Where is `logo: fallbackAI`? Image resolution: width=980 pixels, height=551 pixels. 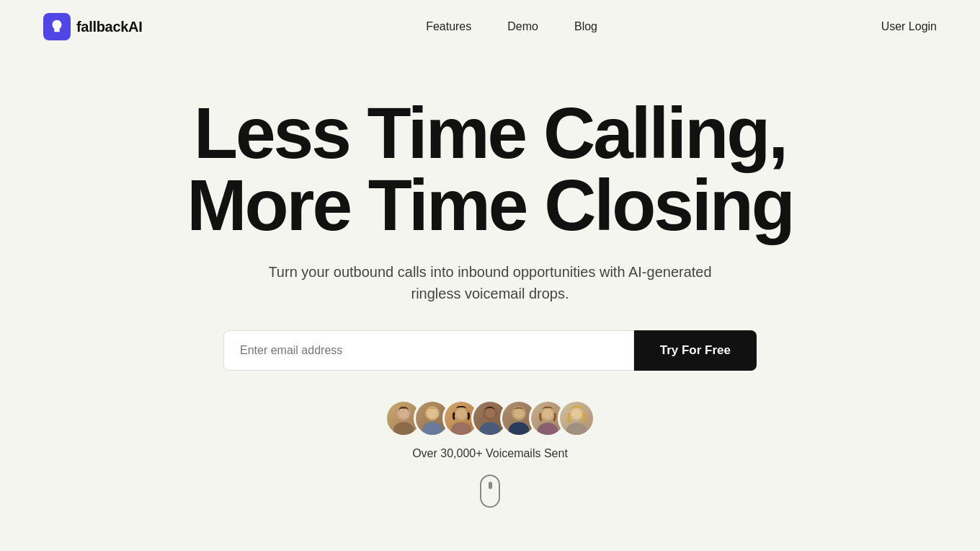
logo: fallbackAI is located at coordinates (92, 27).